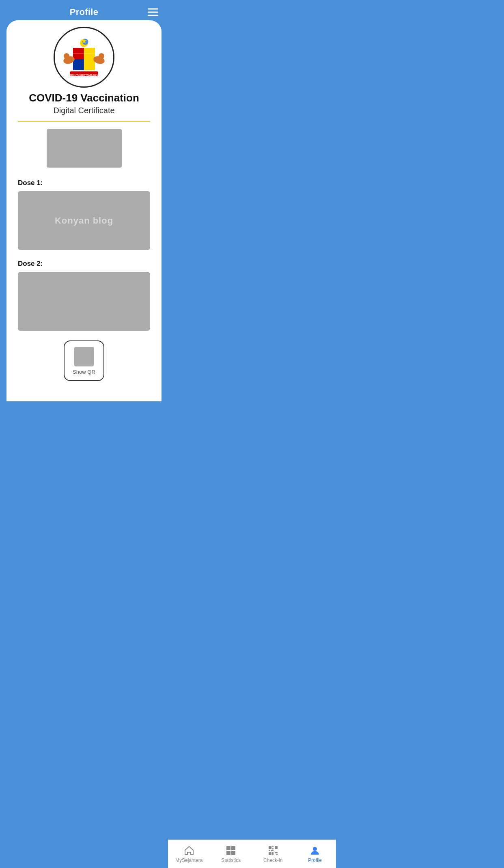  Describe the element at coordinates (84, 221) in the screenshot. I see `dose1-image: Konyan blog` at that location.